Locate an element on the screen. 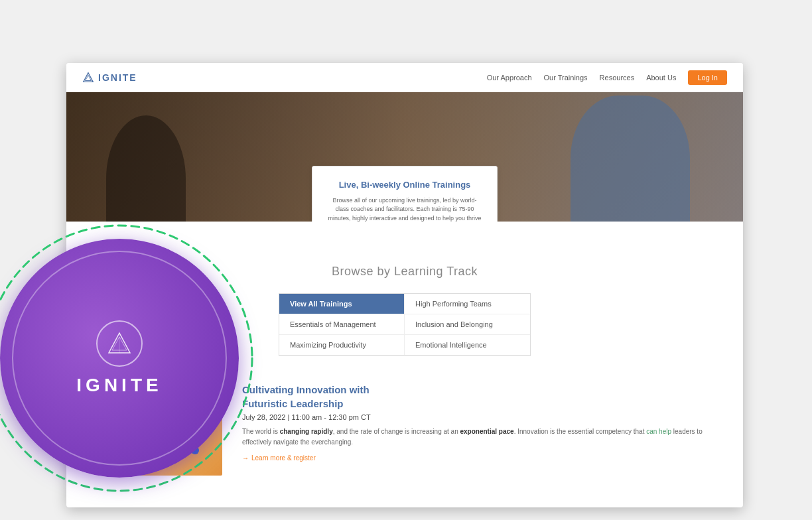 This screenshot has height=520, width=812. inner-border is located at coordinates (119, 358).